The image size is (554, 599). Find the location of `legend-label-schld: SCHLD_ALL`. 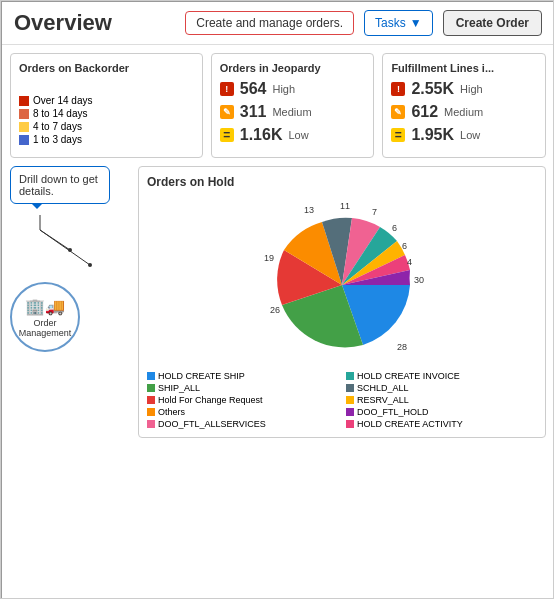

legend-label-schld: SCHLD_ALL is located at coordinates (383, 388).